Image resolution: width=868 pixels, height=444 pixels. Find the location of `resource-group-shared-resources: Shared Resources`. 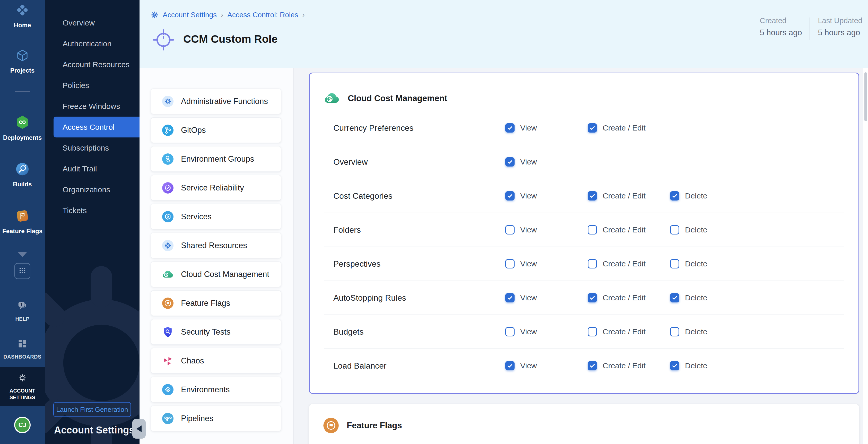

resource-group-shared-resources: Shared Resources is located at coordinates (216, 245).